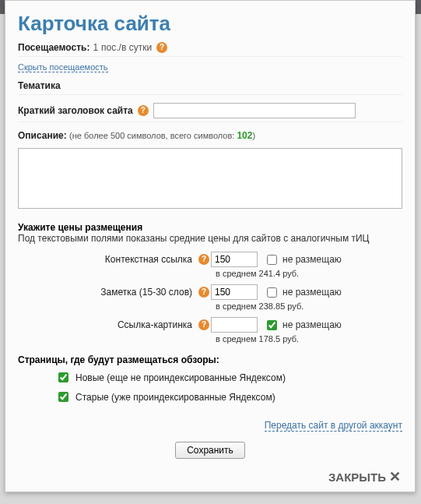 The width and height of the screenshot is (421, 504). Describe the element at coordinates (229, 377) in the screenshot. I see `page-option-new: Новые (еще не проиндексированные Яндексо…` at that location.